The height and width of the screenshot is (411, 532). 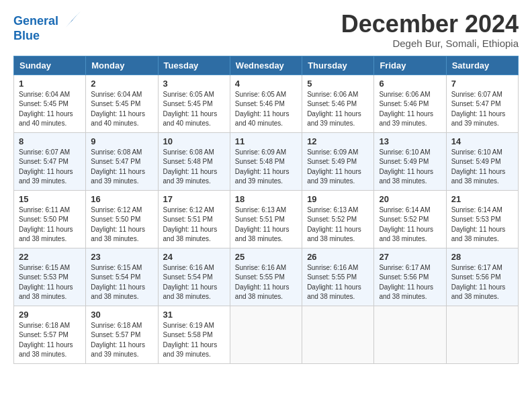 I want to click on week-row-1: 1Sunrise: 6:04 AMSunset: 5:45 PMDaylight…, so click(x=266, y=103).